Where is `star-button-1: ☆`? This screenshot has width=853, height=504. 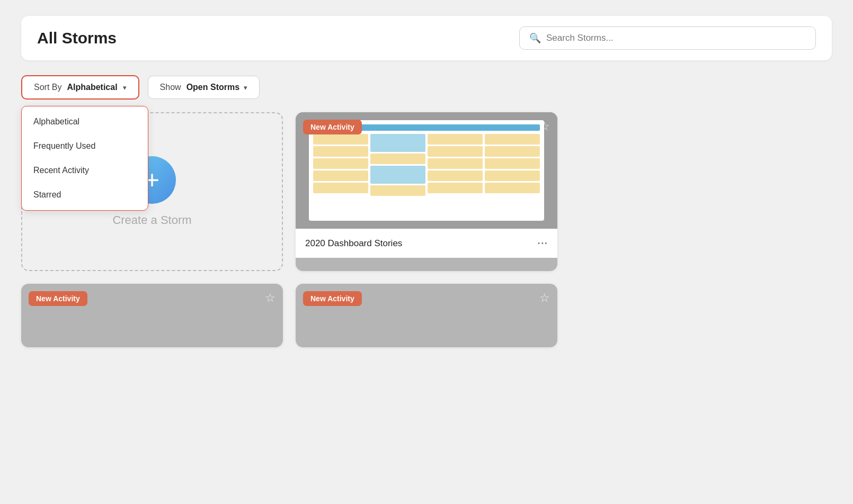
star-button-1: ☆ is located at coordinates (545, 127).